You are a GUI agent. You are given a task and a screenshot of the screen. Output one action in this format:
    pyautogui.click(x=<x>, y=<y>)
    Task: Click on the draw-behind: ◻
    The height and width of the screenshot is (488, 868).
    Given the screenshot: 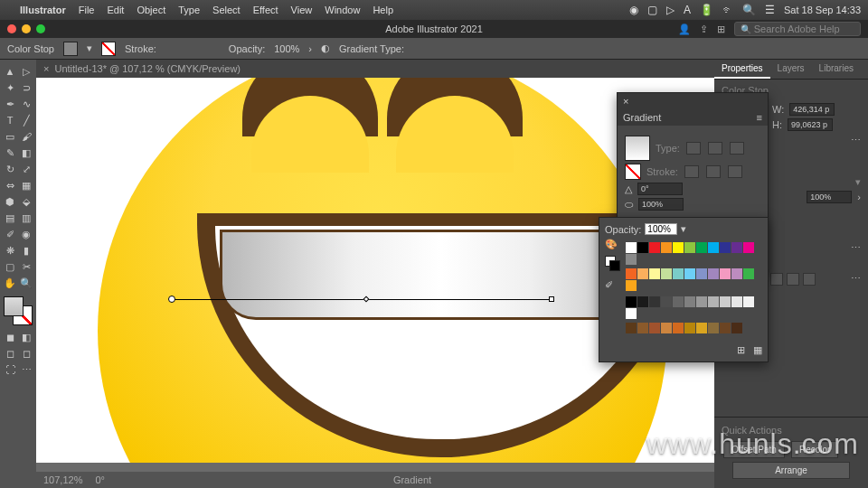 What is the action you would take?
    pyautogui.click(x=26, y=353)
    